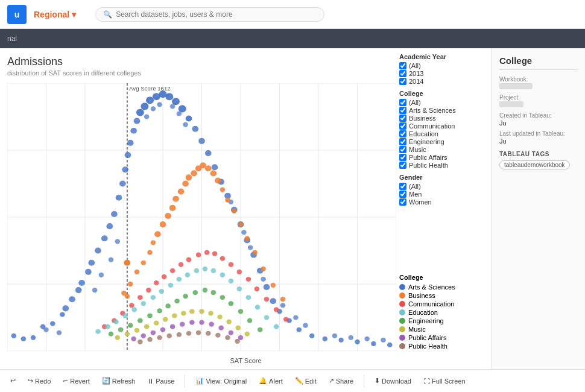 This screenshot has width=585, height=392. Describe the element at coordinates (539, 138) in the screenshot. I see `updated-row: Last updated in Tableau: Ju` at that location.